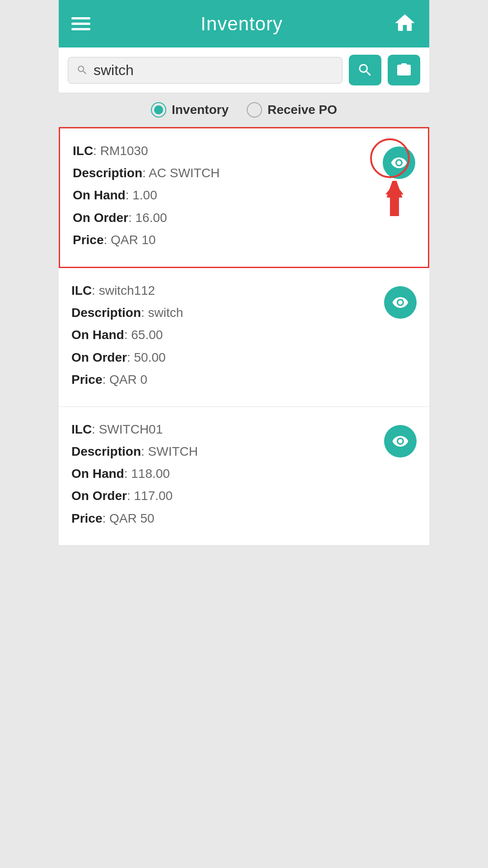  I want to click on item-description-2: Description: SWITCH, so click(223, 451).